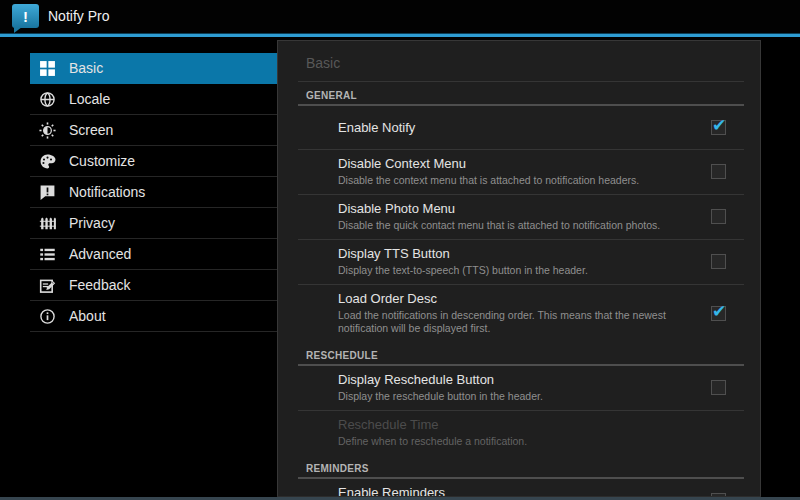 This screenshot has width=800, height=500. What do you see at coordinates (26, 16) in the screenshot?
I see `app-icon: !` at bounding box center [26, 16].